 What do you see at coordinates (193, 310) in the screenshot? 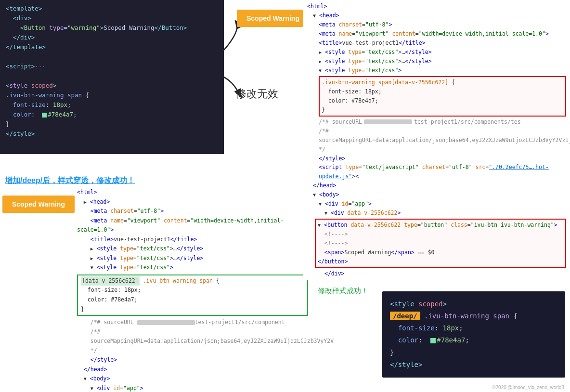
I see `bl-gb-line-4: }` at bounding box center [193, 310].